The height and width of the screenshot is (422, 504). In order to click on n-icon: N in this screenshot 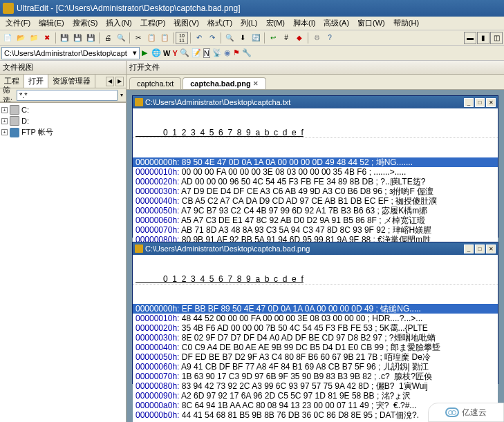, I will do `click(207, 53)`.